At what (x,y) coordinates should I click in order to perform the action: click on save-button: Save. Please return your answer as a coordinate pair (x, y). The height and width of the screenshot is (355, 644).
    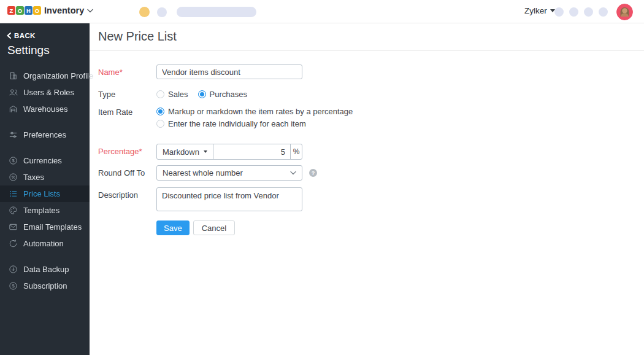
    Looking at the image, I should click on (173, 228).